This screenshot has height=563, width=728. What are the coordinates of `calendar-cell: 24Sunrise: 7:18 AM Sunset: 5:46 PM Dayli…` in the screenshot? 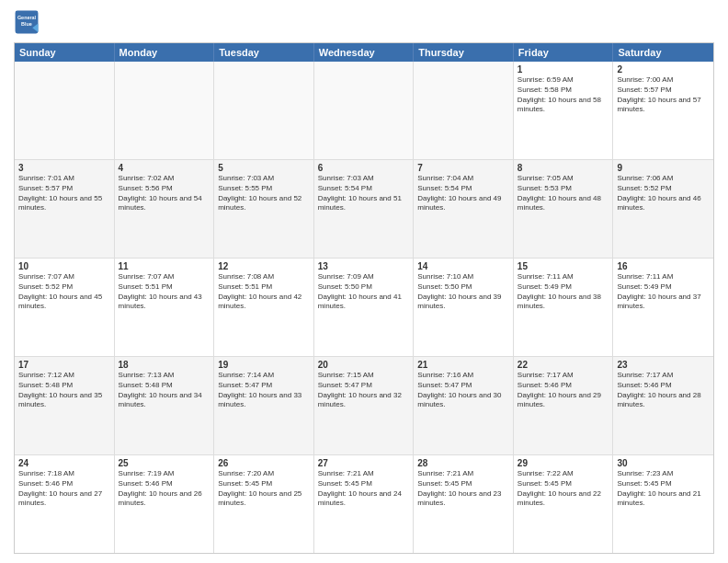 It's located at (64, 504).